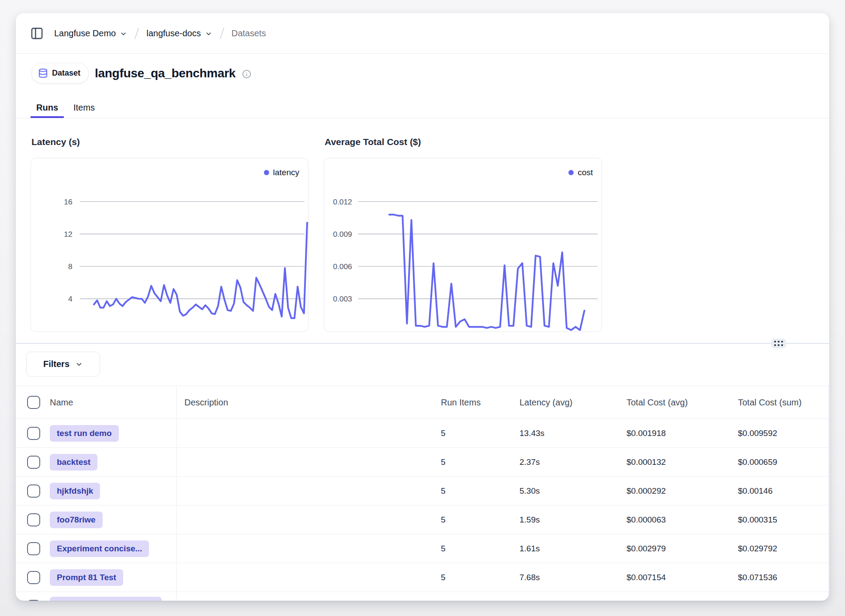 Image resolution: width=845 pixels, height=616 pixels. I want to click on database-icon, so click(43, 73).